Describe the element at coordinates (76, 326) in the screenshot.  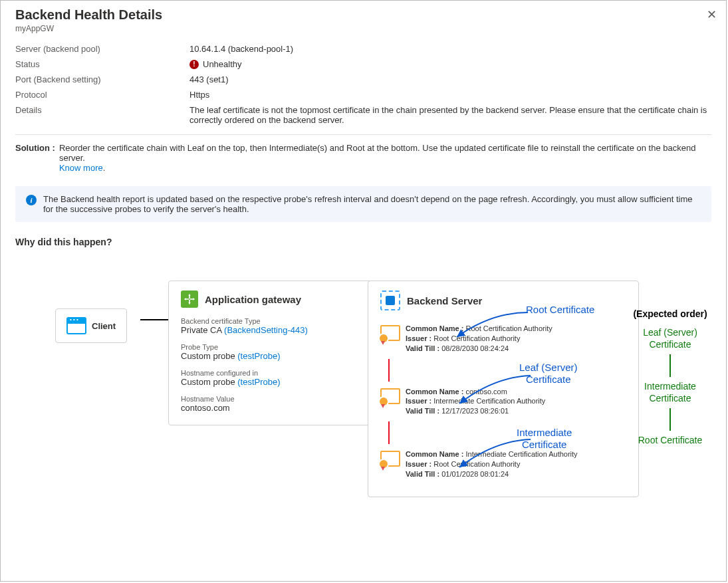
I see `client-icon` at that location.